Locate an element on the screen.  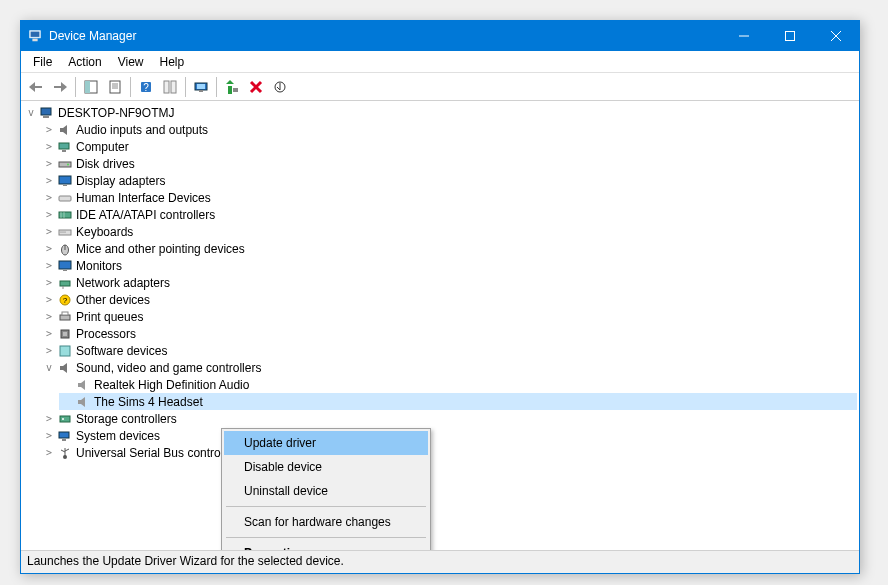
tree-item-label: Realtek High Definition Audio is located at coordinates (172, 385).